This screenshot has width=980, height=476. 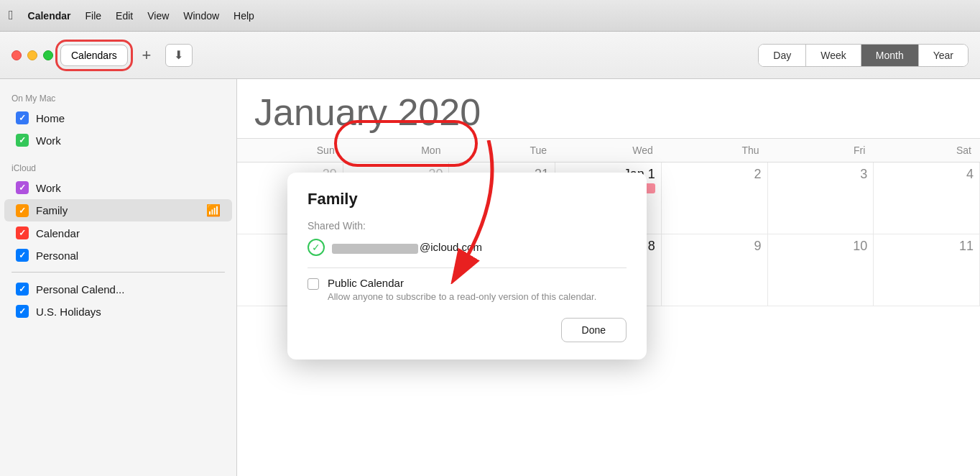 What do you see at coordinates (22, 289) in the screenshot?
I see `personal-cal-checkbox: ✓` at bounding box center [22, 289].